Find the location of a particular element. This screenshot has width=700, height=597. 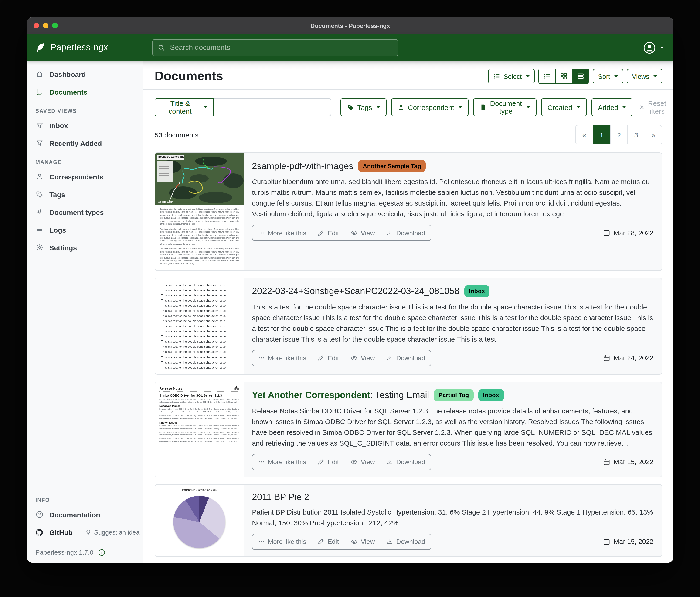

tag-chip: Another Sample Tag is located at coordinates (392, 166).